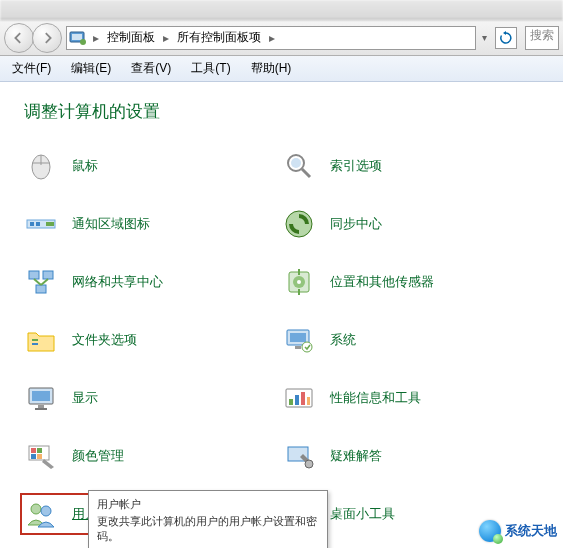 The image size is (563, 548). What do you see at coordinates (41, 514) in the screenshot?
I see `users-icon` at bounding box center [41, 514].